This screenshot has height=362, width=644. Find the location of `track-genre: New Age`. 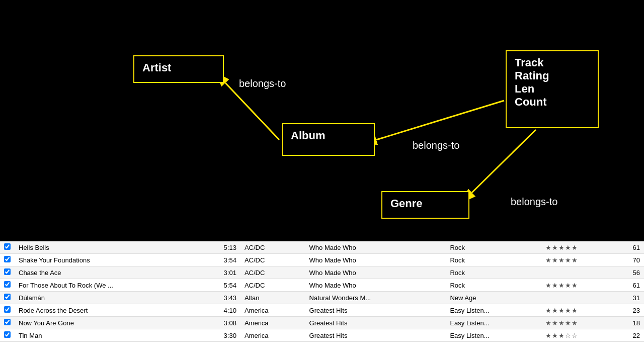

track-genre: New Age is located at coordinates (494, 298).